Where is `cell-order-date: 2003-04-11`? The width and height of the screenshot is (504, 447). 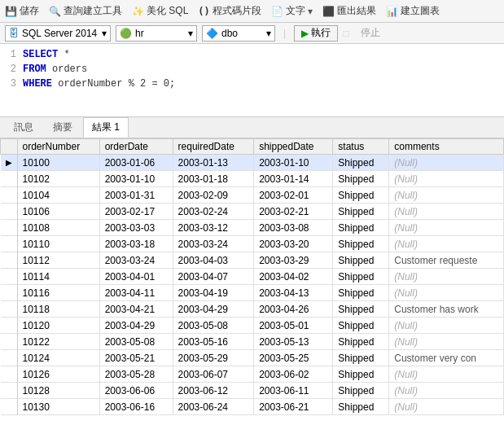 cell-order-date: 2003-04-11 is located at coordinates (136, 293).